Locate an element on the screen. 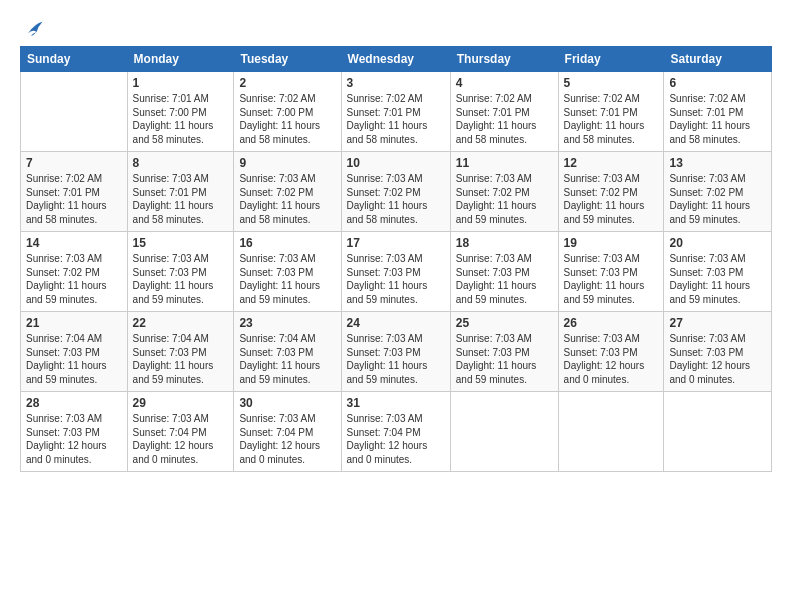 The image size is (792, 612). calendar-cell: 3Sunrise: 7:02 AMSunset: 7:01 PMDaylight… is located at coordinates (396, 112).